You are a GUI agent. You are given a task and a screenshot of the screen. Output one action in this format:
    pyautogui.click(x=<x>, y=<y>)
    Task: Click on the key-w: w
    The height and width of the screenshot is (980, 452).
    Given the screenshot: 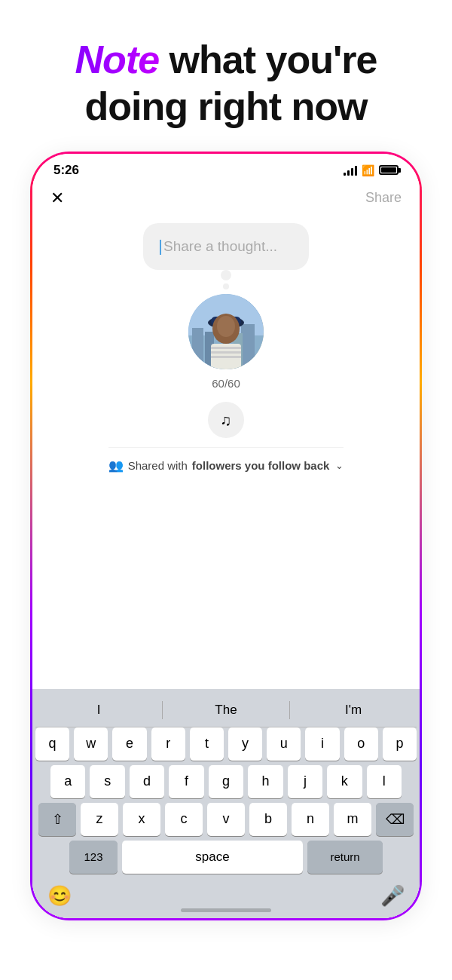 What is the action you would take?
    pyautogui.click(x=90, y=744)
    